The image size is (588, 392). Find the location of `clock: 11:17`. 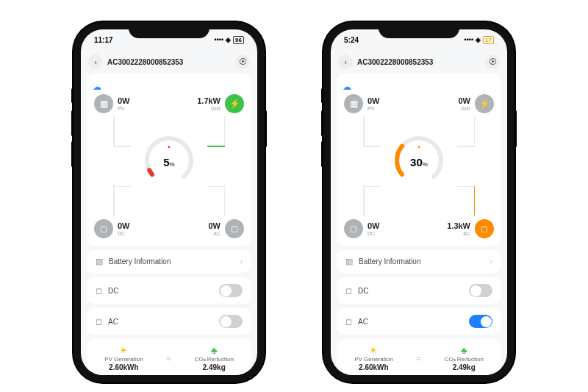

clock: 11:17 is located at coordinates (104, 40).